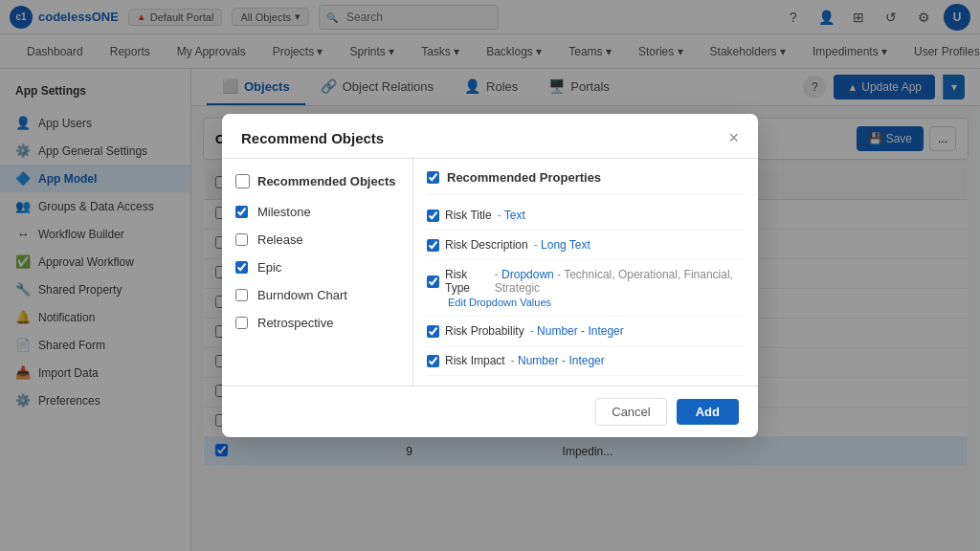 The width and height of the screenshot is (980, 551). Describe the element at coordinates (318, 212) in the screenshot. I see `modal-object-item: Milestone` at that location.